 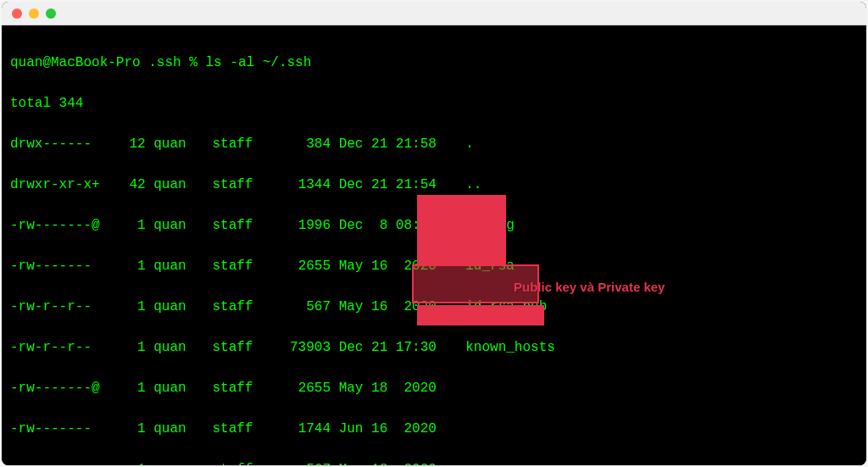 What do you see at coordinates (434, 144) in the screenshot?
I see `list-item: drwx------ 12 quan staff 384 Dec 21 21:5…` at bounding box center [434, 144].